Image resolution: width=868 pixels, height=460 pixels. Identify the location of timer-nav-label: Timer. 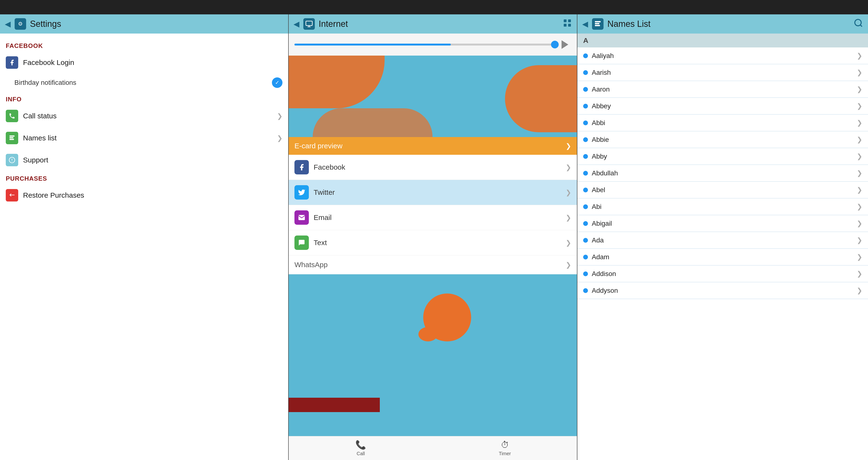
(505, 454).